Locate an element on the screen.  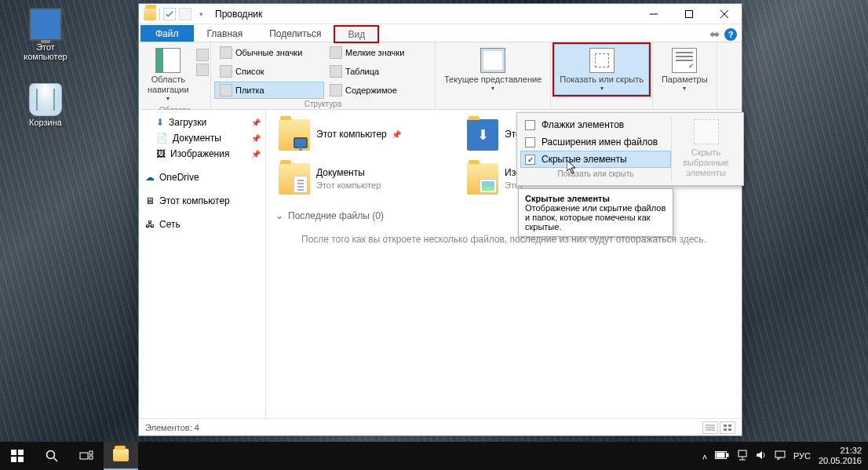
qat-new-folder-icon is located at coordinates (185, 14).